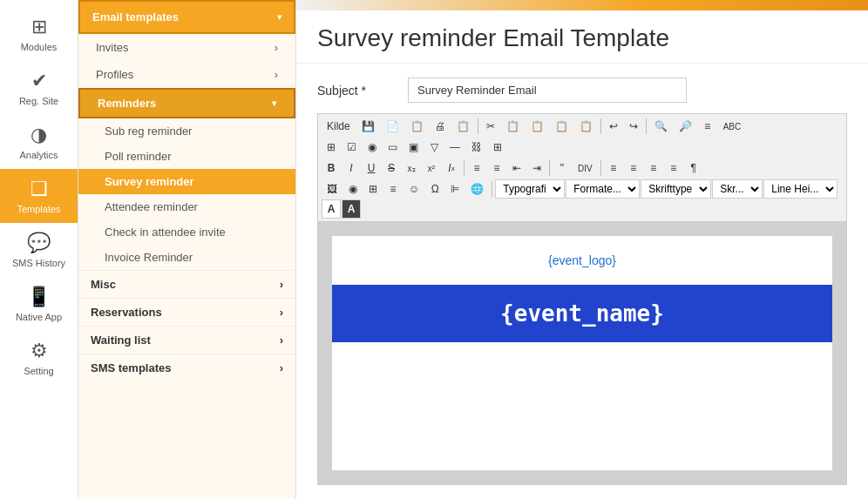 Image resolution: width=868 pixels, height=499 pixels. What do you see at coordinates (148, 258) in the screenshot?
I see `nav-subitem-invoice-reminder-label: Invoice Reminder` at bounding box center [148, 258].